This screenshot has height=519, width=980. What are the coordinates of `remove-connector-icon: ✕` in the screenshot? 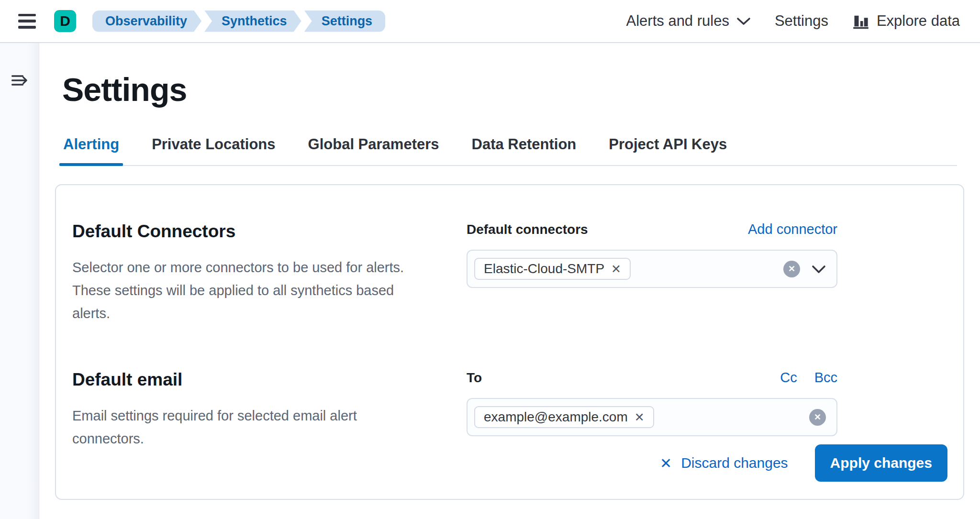 It's located at (616, 269).